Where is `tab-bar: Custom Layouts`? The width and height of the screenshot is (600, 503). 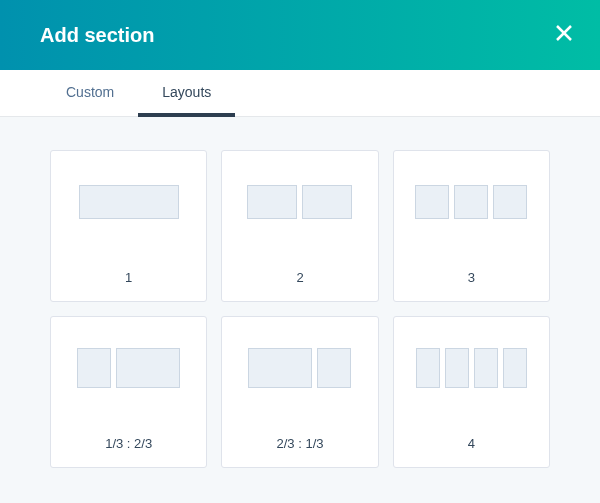 tab-bar: Custom Layouts is located at coordinates (300, 94).